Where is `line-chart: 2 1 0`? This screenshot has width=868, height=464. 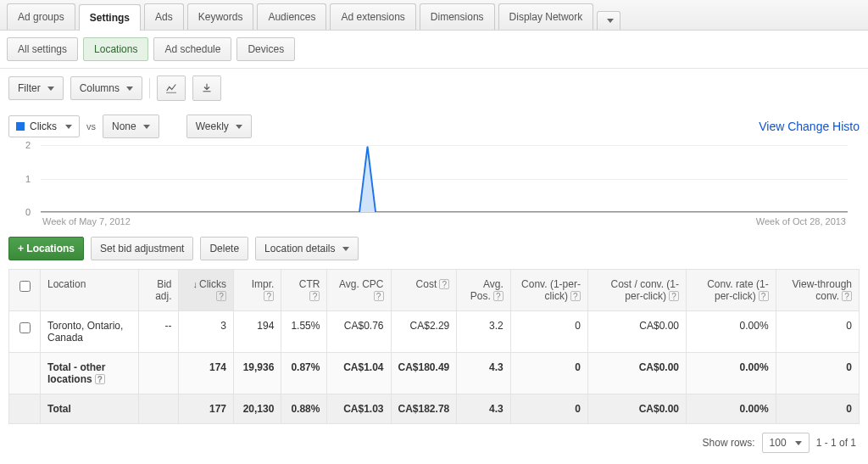
line-chart: 2 1 0 is located at coordinates (444, 179).